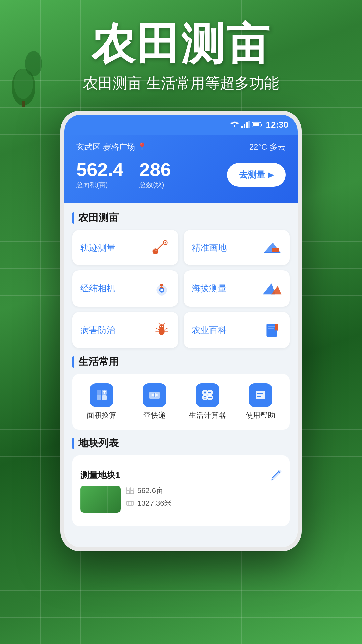 Image resolution: width=362 pixels, height=644 pixels. I want to click on track-icon, so click(160, 248).